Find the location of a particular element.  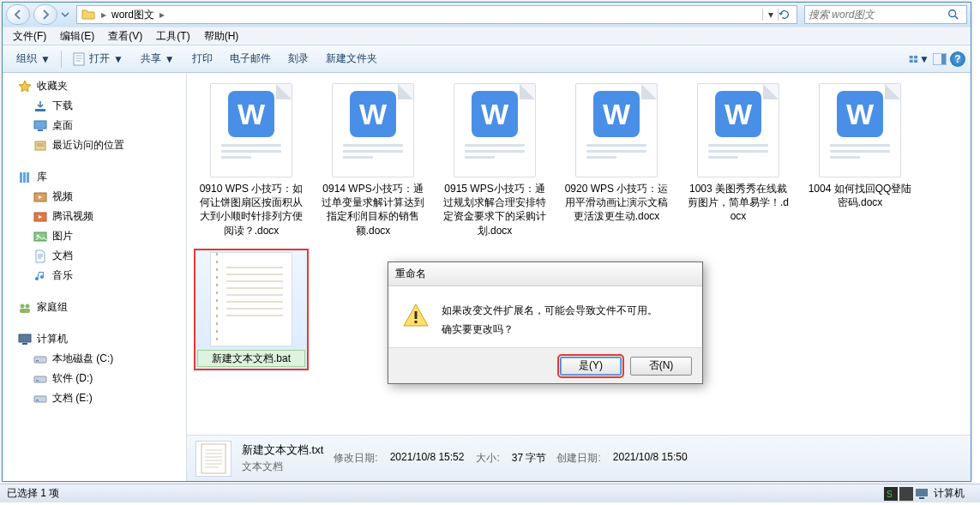

tray-icon is located at coordinates (906, 494).